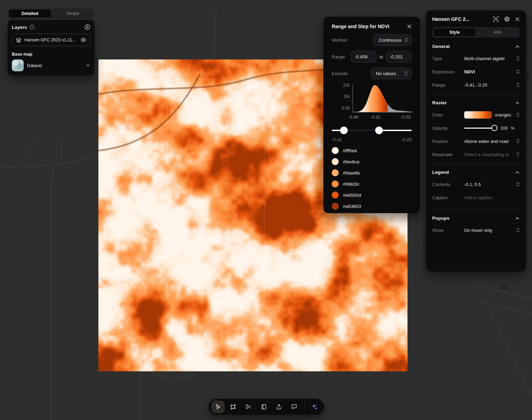  Describe the element at coordinates (372, 115) in the screenshot. I see `range-step-popover: Range and Step for NDVI Method Continuou…` at that location.